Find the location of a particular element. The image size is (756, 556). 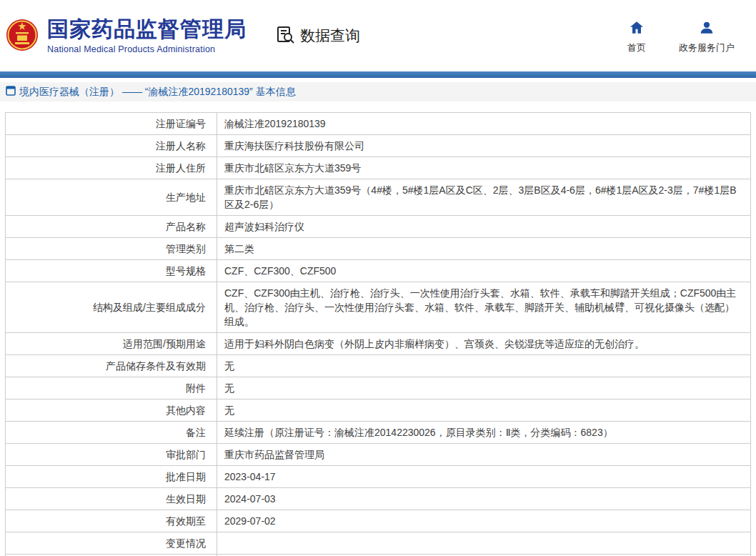

table-row: 其他内容 无 is located at coordinates (379, 410).